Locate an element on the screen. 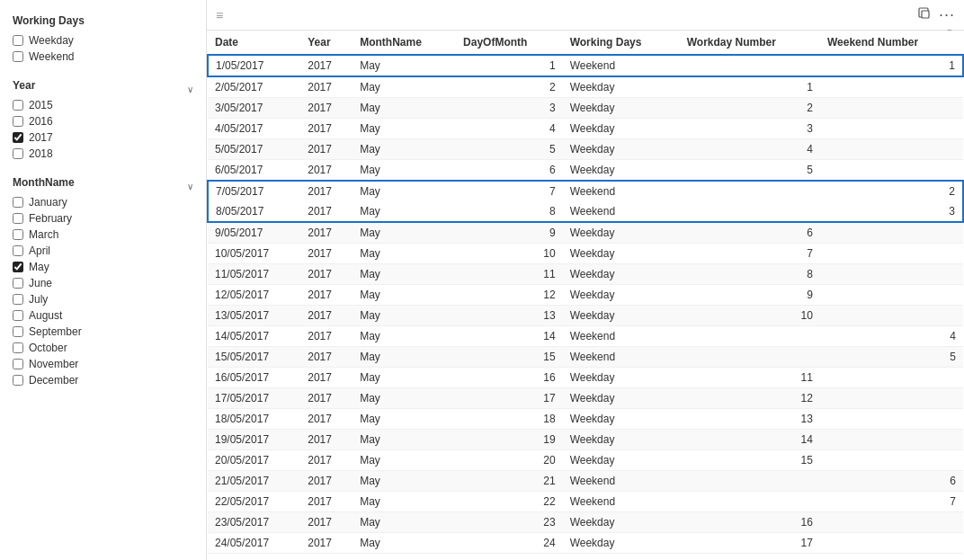 The width and height of the screenshot is (964, 560). filter-title-monthname-row: MonthName ∨ is located at coordinates (103, 186).